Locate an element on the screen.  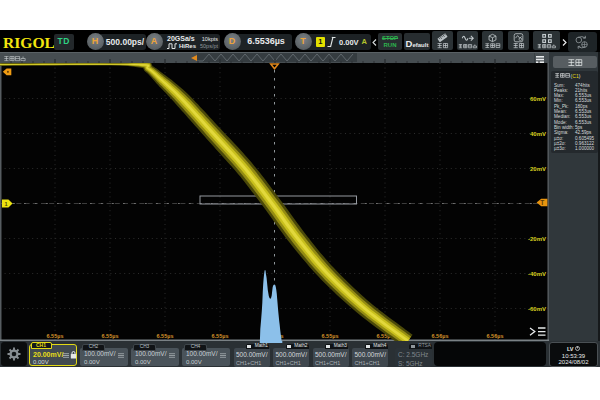
svg-text: -20mV is located at coordinates (537, 239).